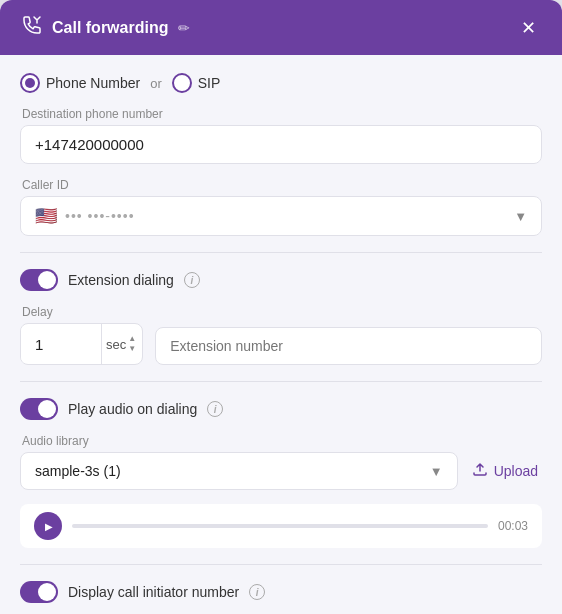 The height and width of the screenshot is (614, 562). Describe the element at coordinates (31, 28) in the screenshot. I see `phone-forward-icon` at that location.